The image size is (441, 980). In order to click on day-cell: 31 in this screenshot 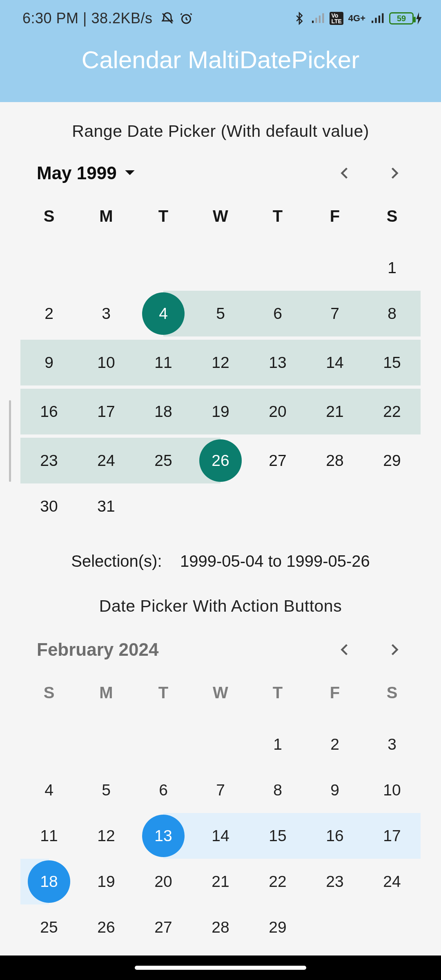, I will do `click(106, 506)`.